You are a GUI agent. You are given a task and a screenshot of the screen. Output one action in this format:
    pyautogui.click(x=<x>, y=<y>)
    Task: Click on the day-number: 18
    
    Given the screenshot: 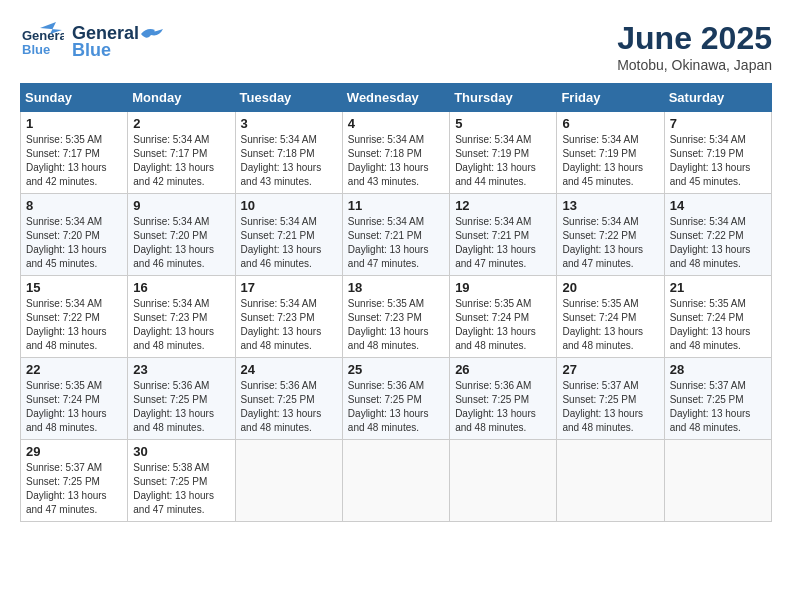 What is the action you would take?
    pyautogui.click(x=396, y=288)
    